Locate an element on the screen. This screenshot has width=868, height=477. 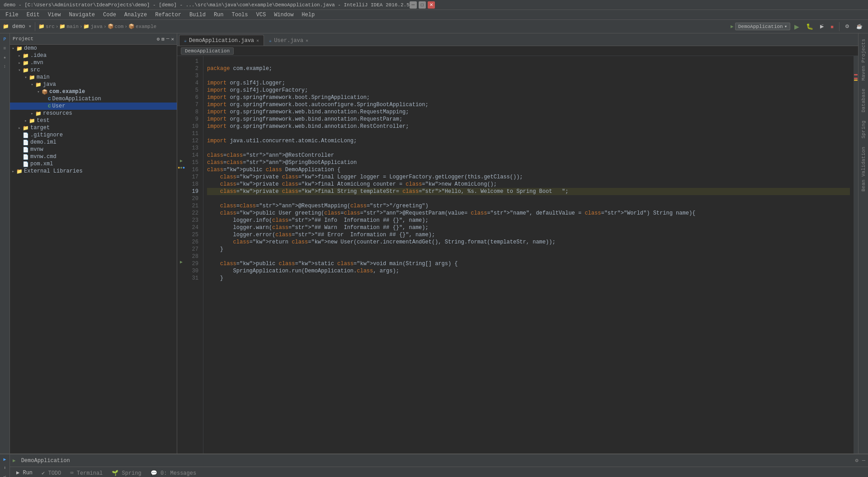
run-tab-demoapplication: DemoApplication is located at coordinates (46, 461).